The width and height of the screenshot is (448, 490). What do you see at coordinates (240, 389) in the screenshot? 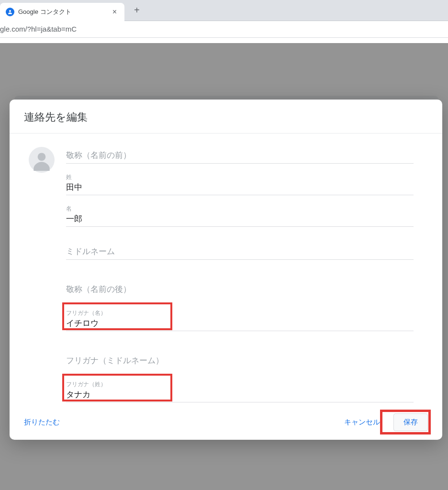
I see `phonetic-surname-field: フリガナ（姓）` at bounding box center [240, 389].